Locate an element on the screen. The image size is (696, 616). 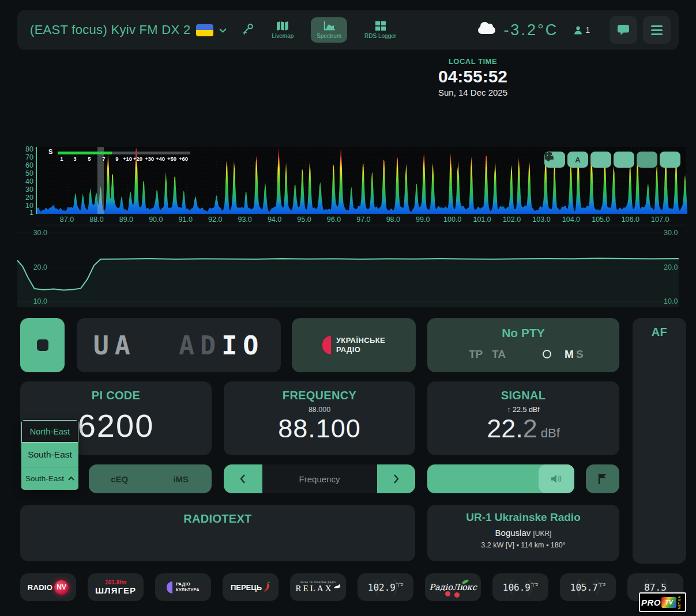
signal-panel: SIGNAL ↑ 22.5 dBf 22.2dBf is located at coordinates (524, 418).